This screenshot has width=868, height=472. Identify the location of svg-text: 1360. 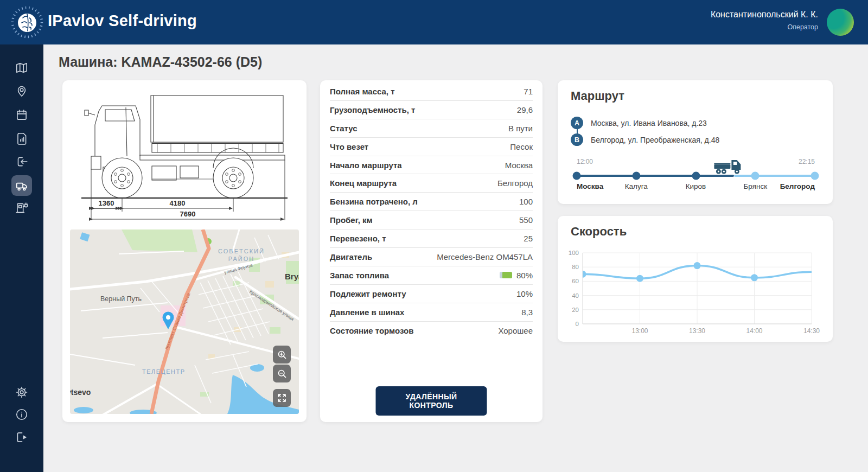
(106, 203).